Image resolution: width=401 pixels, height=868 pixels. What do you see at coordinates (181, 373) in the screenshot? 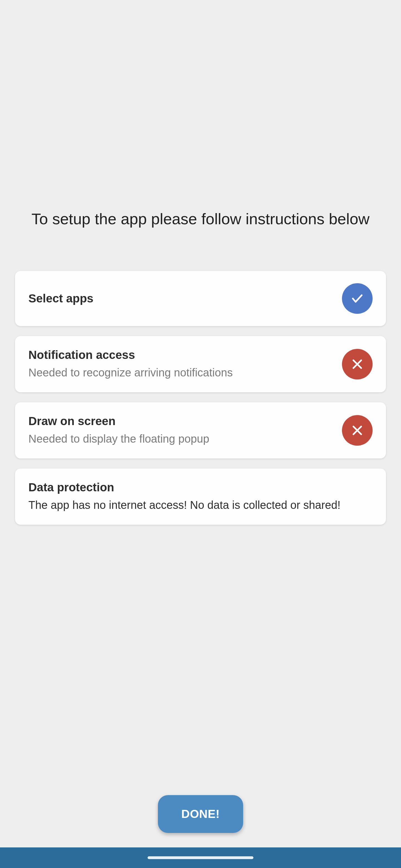
I see `card-subtitle: Needed to recognize arriving notificatio…` at bounding box center [181, 373].